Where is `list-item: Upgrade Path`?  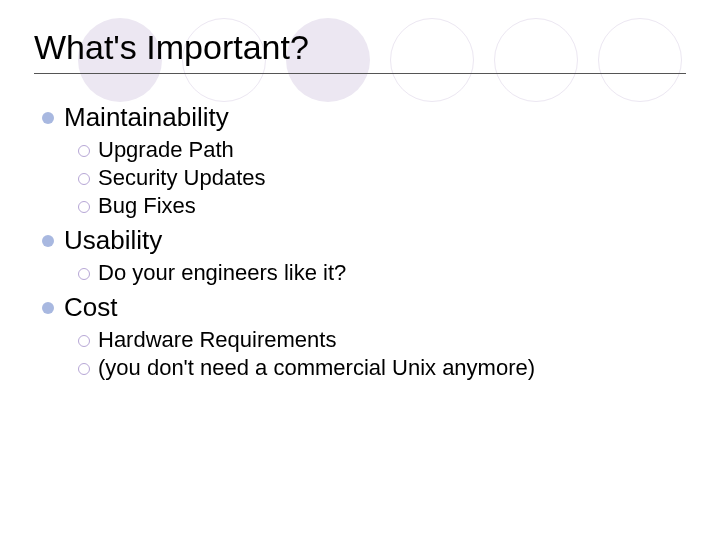 list-item: Upgrade Path is located at coordinates (382, 150).